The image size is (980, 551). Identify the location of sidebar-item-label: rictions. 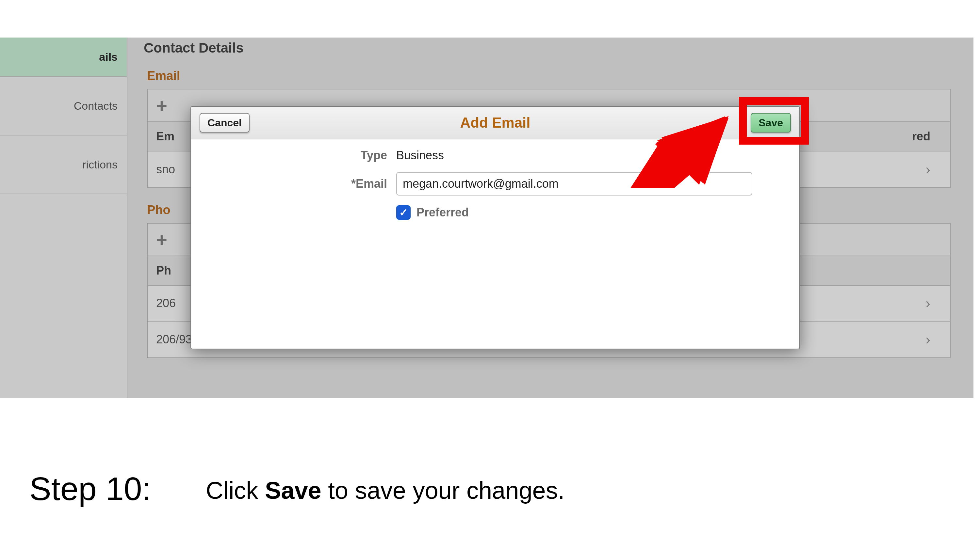
(100, 165).